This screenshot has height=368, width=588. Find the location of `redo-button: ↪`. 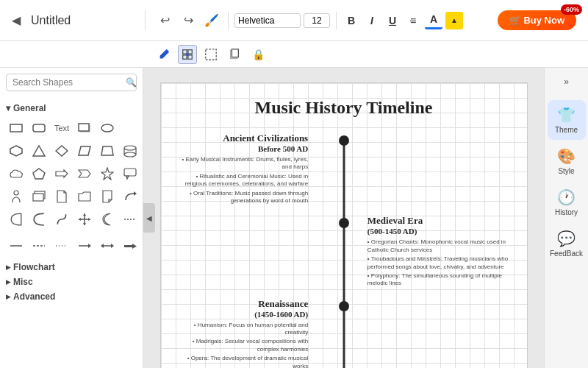

redo-button: ↪ is located at coordinates (188, 21).